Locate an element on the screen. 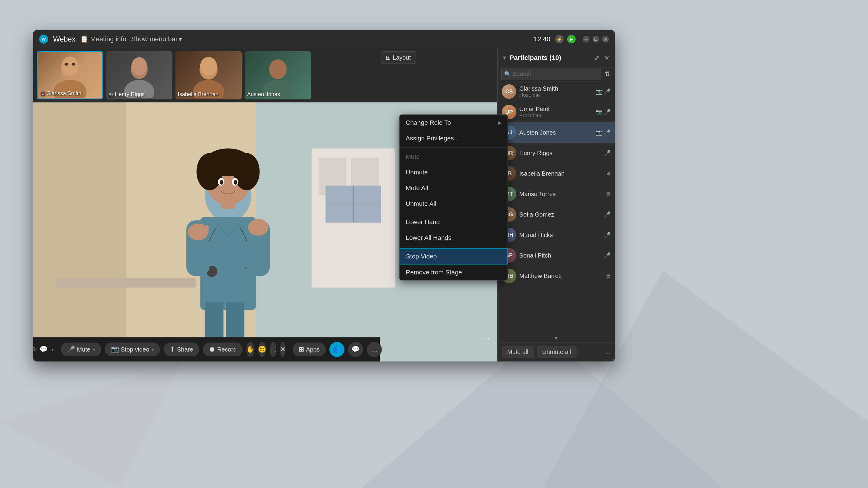  share-icon: ⬆ is located at coordinates (173, 350).